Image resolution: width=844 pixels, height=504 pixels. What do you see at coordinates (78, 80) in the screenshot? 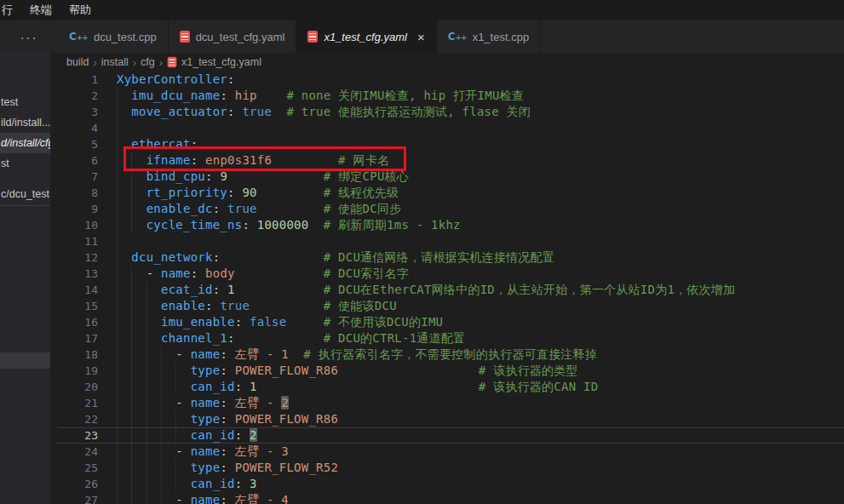
I see `line-number: 1` at bounding box center [78, 80].